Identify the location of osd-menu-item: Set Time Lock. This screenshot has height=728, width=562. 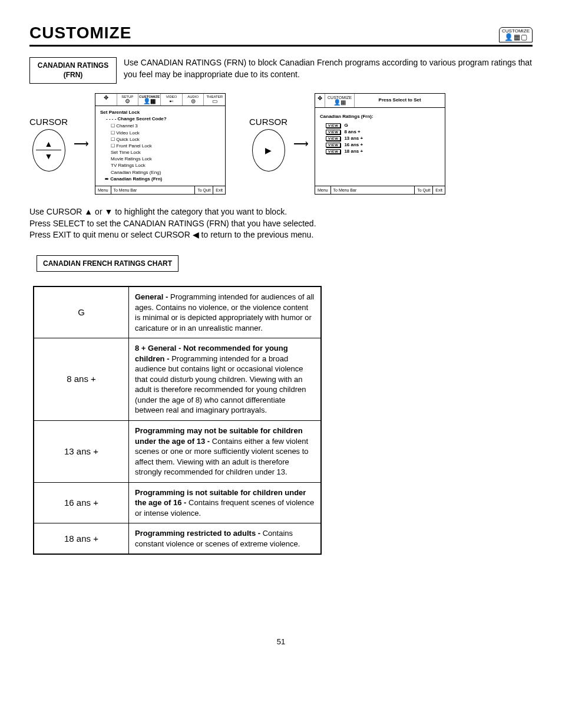
(166, 152).